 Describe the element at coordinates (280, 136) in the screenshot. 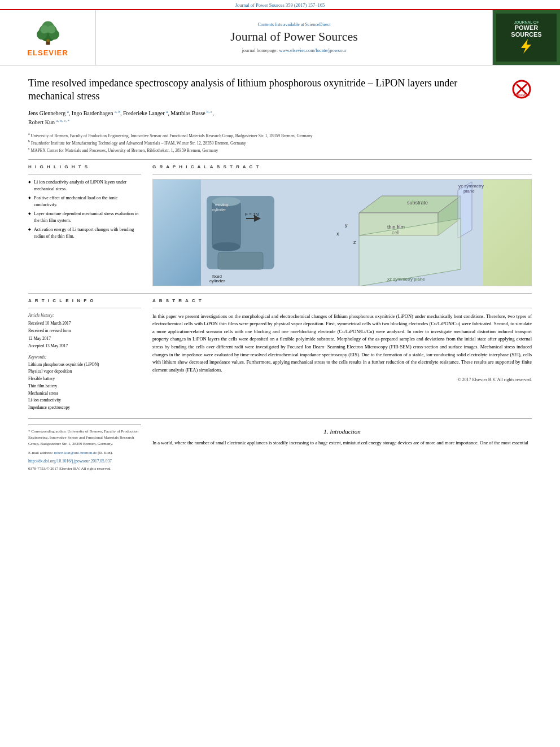

I see `affiliation-a: a University of Bremen, Faculty of Produ…` at that location.